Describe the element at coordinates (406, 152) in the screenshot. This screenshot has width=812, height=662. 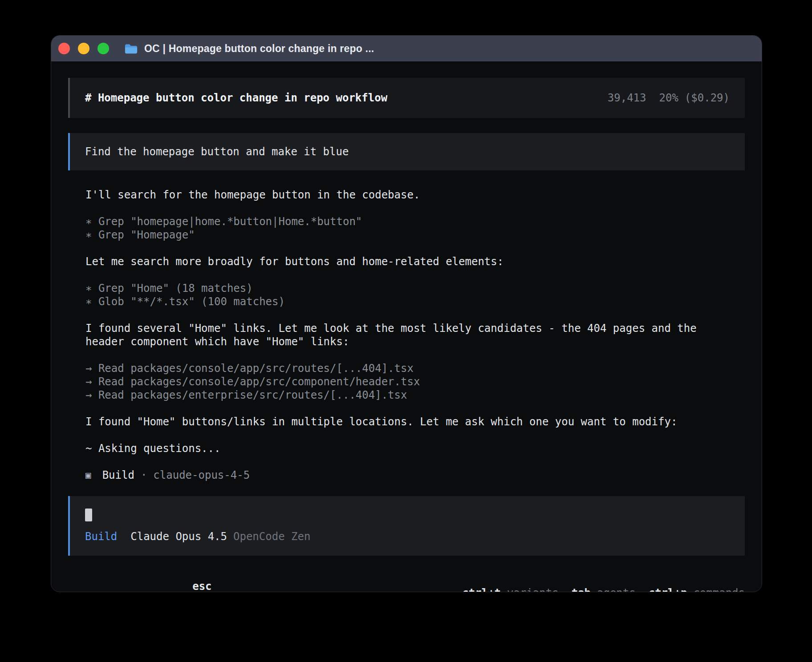
I see `user-message: Find the homepage button and make it blu…` at that location.